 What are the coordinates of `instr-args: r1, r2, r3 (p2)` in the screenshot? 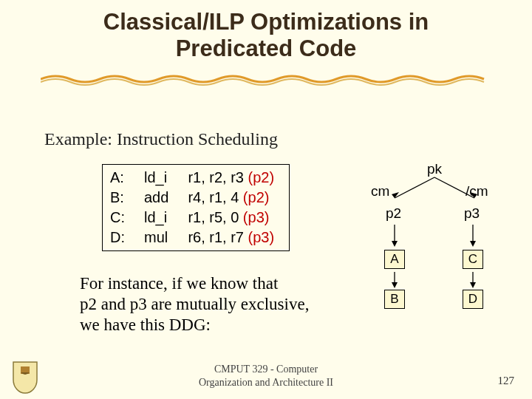 It's located at (229, 177).